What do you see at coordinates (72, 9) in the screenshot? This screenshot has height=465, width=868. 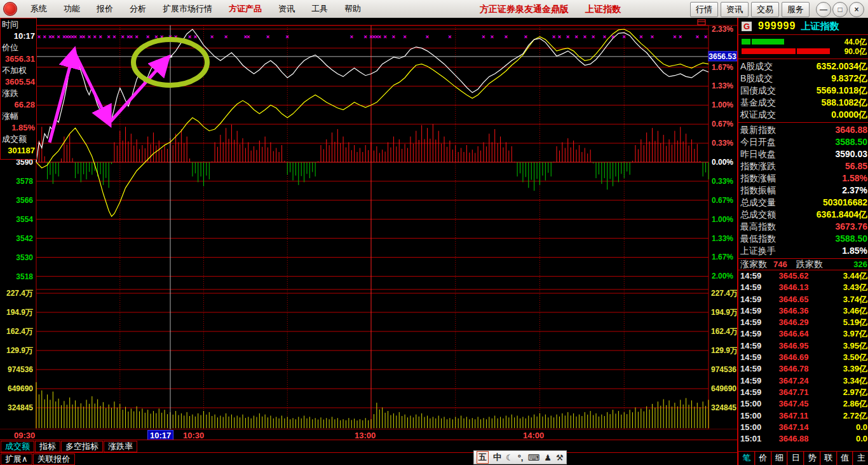 I see `menu-功能: 功能` at bounding box center [72, 9].